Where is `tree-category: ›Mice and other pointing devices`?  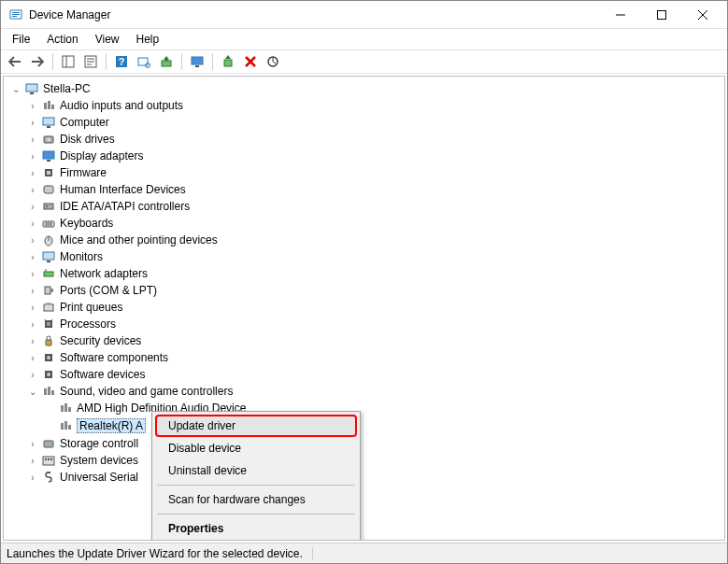
tree-category: ›Mice and other pointing devices is located at coordinates (374, 240).